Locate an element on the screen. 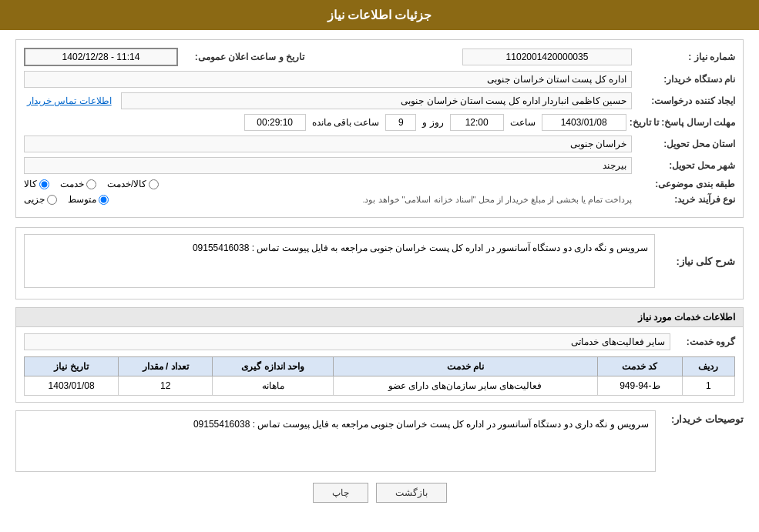  col-name: نام خدمت is located at coordinates (465, 366).